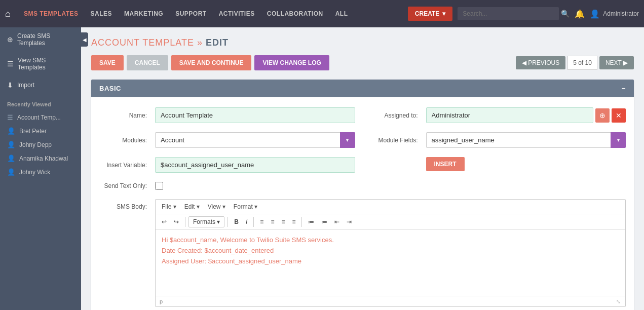 The width and height of the screenshot is (644, 310). Describe the element at coordinates (101, 14) in the screenshot. I see `nav-sales: SALES` at that location.